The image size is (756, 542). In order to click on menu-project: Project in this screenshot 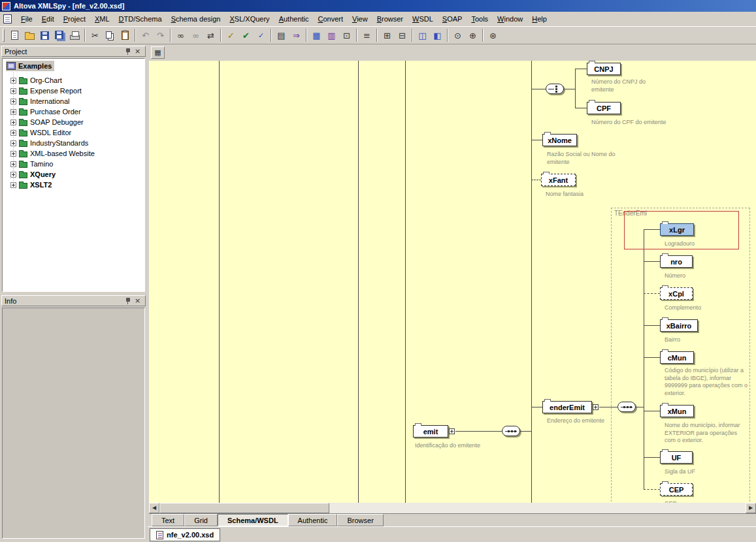, I will do `click(74, 19)`.